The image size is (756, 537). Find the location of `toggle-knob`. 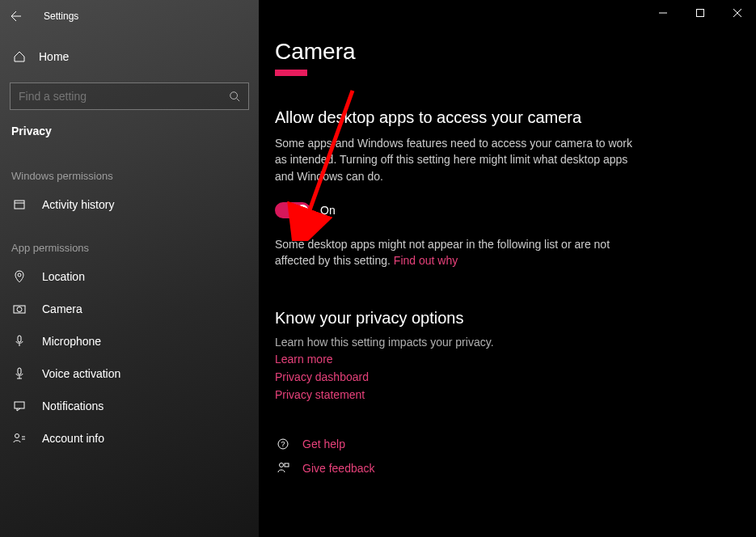

toggle-knob is located at coordinates (302, 210).